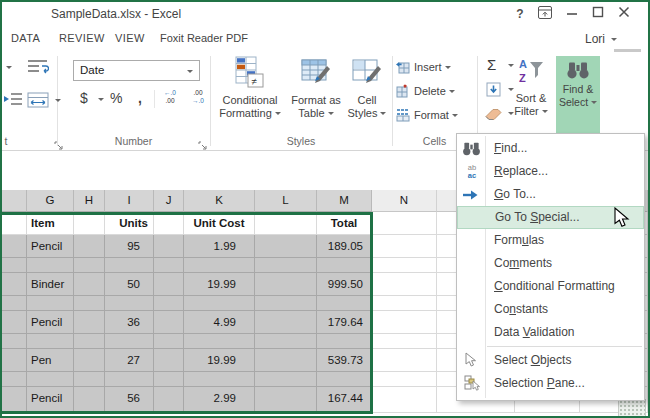  I want to click on find-select-button: Find &Select, so click(578, 94).